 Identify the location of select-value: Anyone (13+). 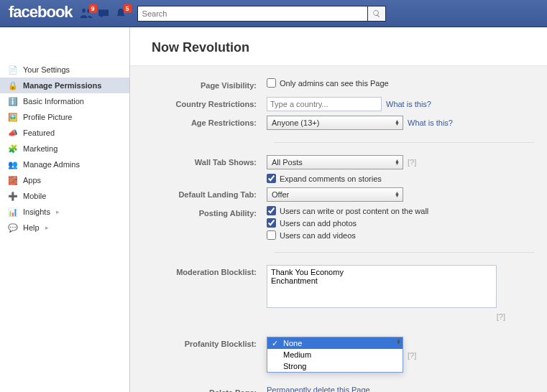
(295, 123).